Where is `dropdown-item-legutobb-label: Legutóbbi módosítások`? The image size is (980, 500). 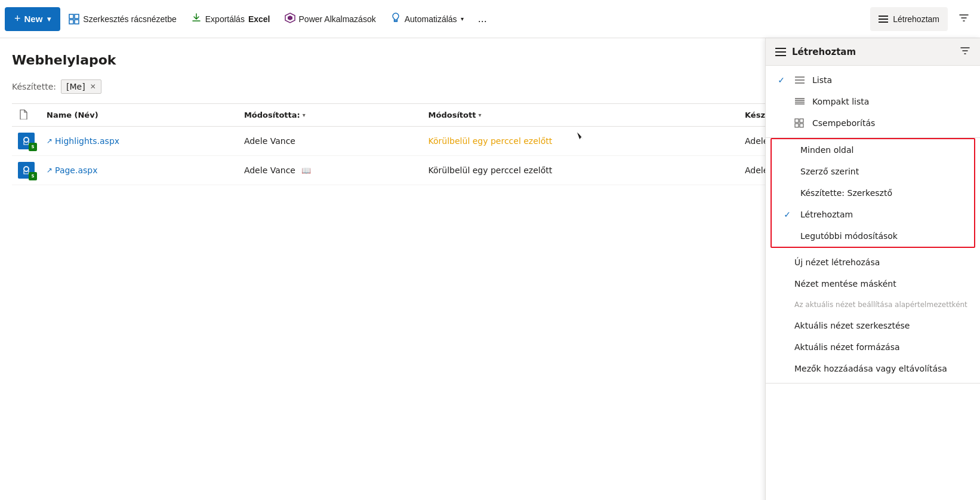
dropdown-item-legutobb-label: Legutóbbi módosítások is located at coordinates (849, 236).